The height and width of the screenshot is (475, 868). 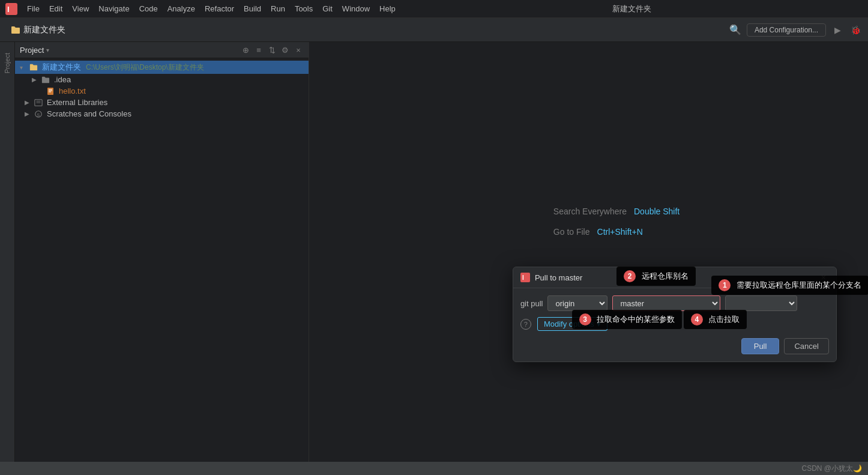 What do you see at coordinates (434, 468) in the screenshot?
I see `status-bar: CSDN @小犹太🌙` at bounding box center [434, 468].